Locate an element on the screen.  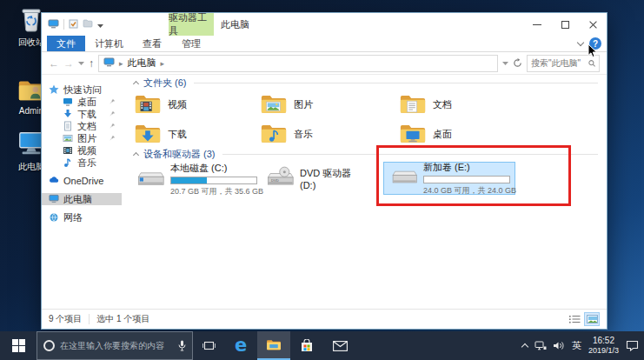
sidebar-item-music: 音乐 is located at coordinates (82, 163).